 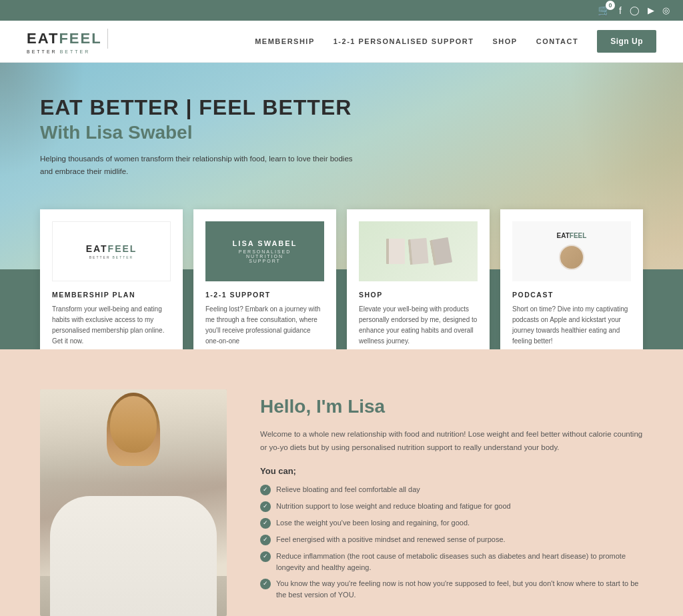 What do you see at coordinates (456, 41) in the screenshot?
I see `main-nav: MEMBERSHIP 1-2-1 PERSONALISED SUPPORT SH…` at bounding box center [456, 41].